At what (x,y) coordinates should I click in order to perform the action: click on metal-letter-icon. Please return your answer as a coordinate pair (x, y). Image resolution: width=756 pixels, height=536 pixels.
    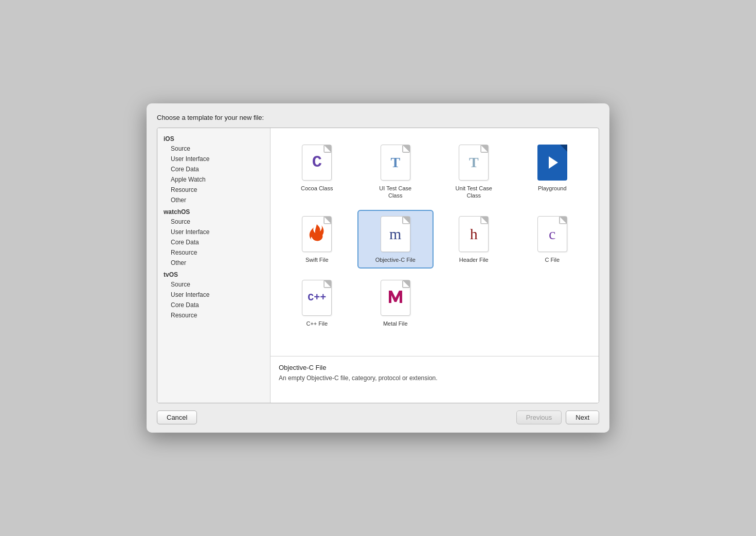
    Looking at the image, I should click on (395, 297).